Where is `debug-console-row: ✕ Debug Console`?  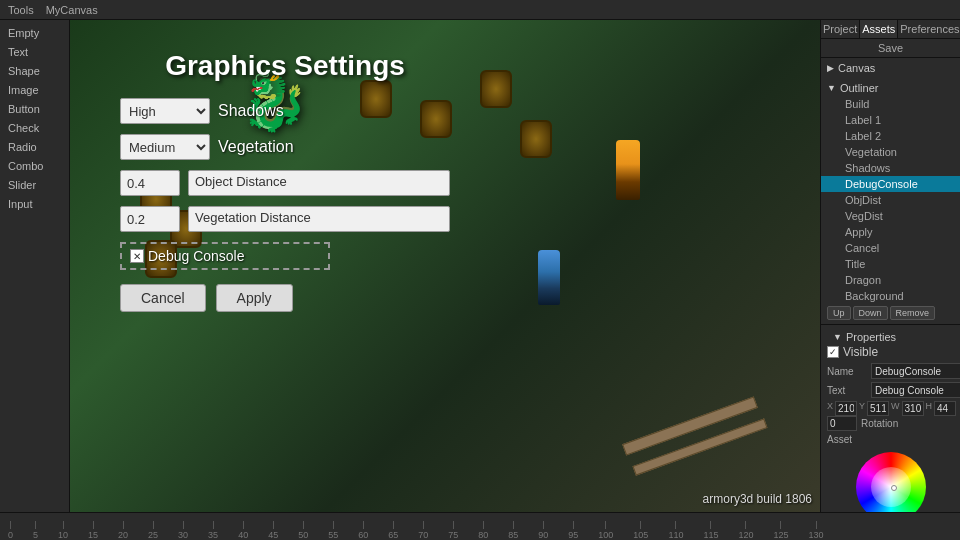 debug-console-row: ✕ Debug Console is located at coordinates (225, 256).